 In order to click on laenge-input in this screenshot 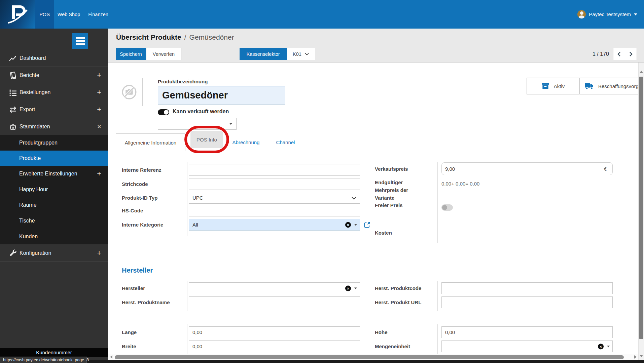, I will do `click(275, 332)`.